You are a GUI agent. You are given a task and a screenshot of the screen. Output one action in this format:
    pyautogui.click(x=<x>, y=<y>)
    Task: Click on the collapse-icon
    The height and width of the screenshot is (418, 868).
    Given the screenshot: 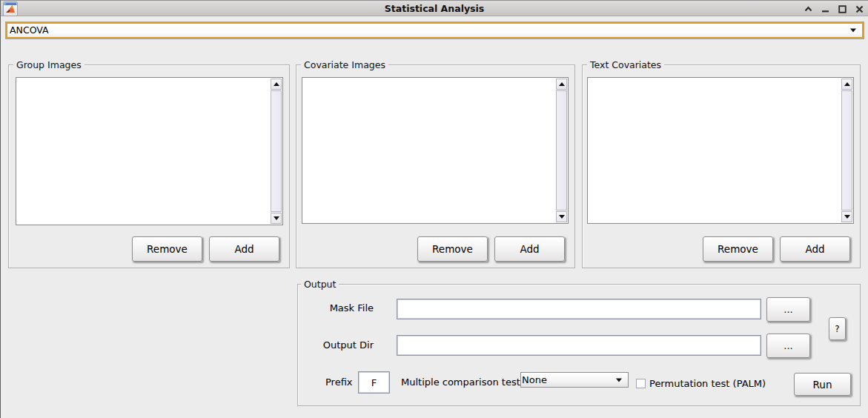 What is the action you would take?
    pyautogui.click(x=808, y=9)
    